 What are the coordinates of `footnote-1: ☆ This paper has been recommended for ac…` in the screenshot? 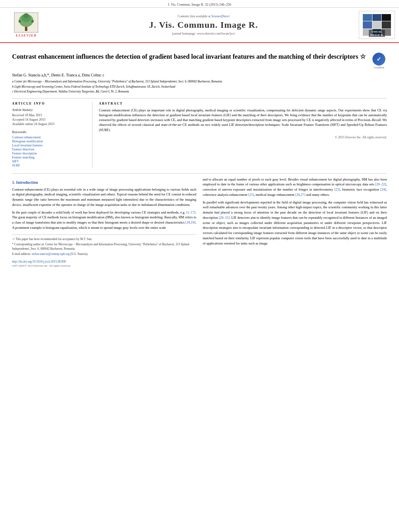 It's located at (104, 240).